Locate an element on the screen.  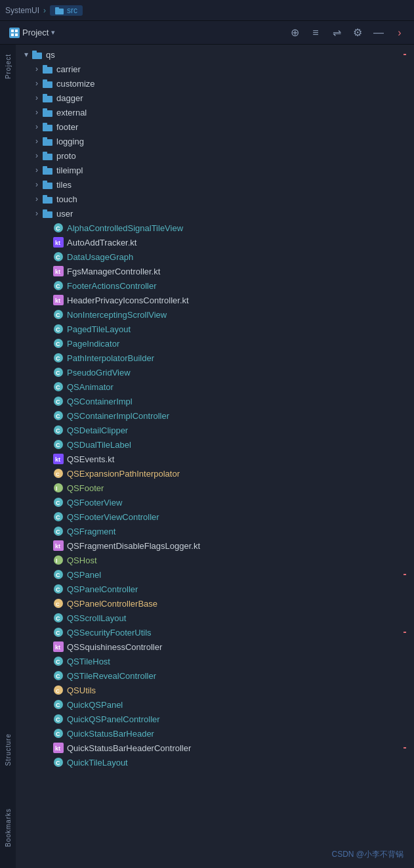
tree-item-label: carrier is located at coordinates (68, 70).